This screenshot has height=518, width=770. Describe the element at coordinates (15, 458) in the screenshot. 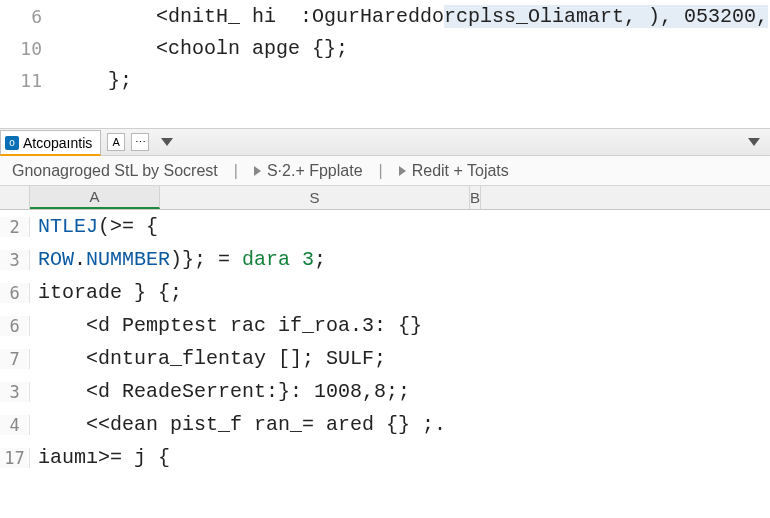

I see `line-number: 17` at that location.